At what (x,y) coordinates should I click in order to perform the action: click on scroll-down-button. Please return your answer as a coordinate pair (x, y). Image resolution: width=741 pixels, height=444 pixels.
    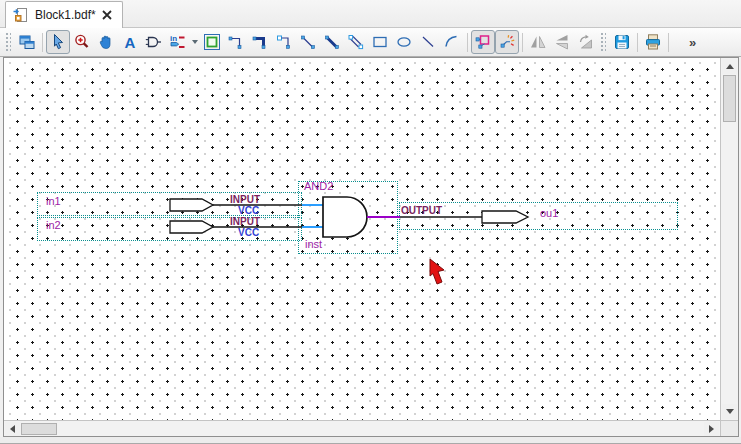
    Looking at the image, I should click on (730, 412).